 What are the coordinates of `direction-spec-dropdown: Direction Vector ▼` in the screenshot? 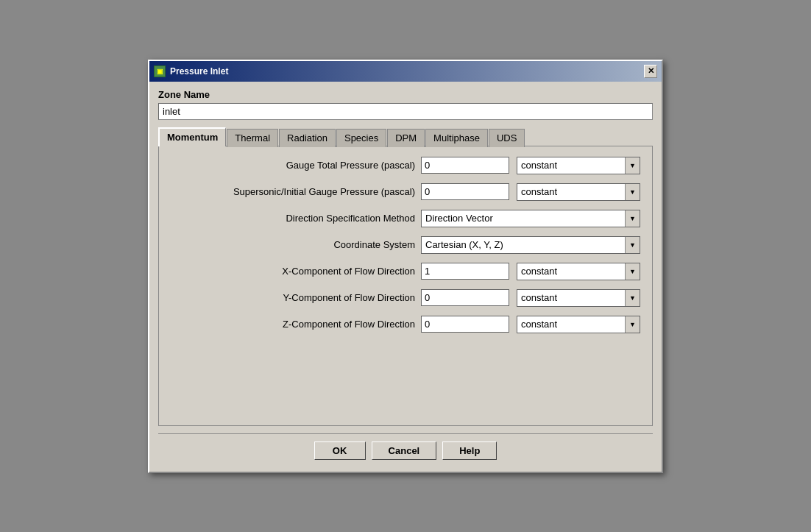 It's located at (531, 219).